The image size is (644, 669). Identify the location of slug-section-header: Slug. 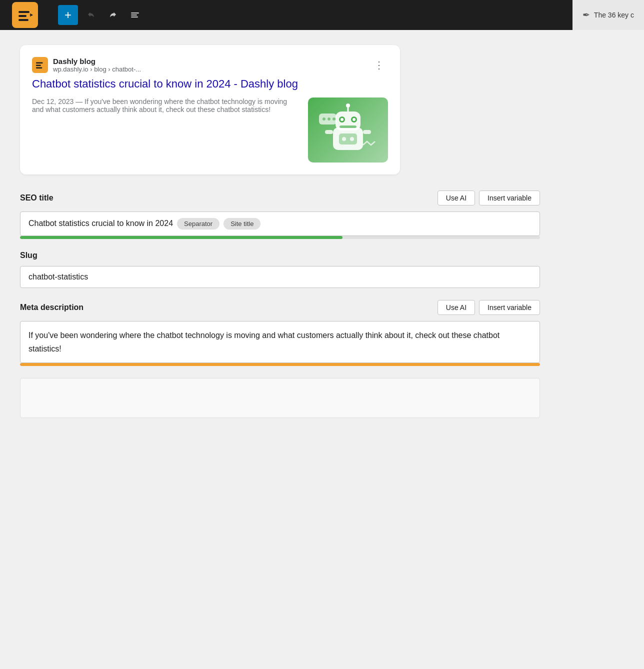
(280, 256).